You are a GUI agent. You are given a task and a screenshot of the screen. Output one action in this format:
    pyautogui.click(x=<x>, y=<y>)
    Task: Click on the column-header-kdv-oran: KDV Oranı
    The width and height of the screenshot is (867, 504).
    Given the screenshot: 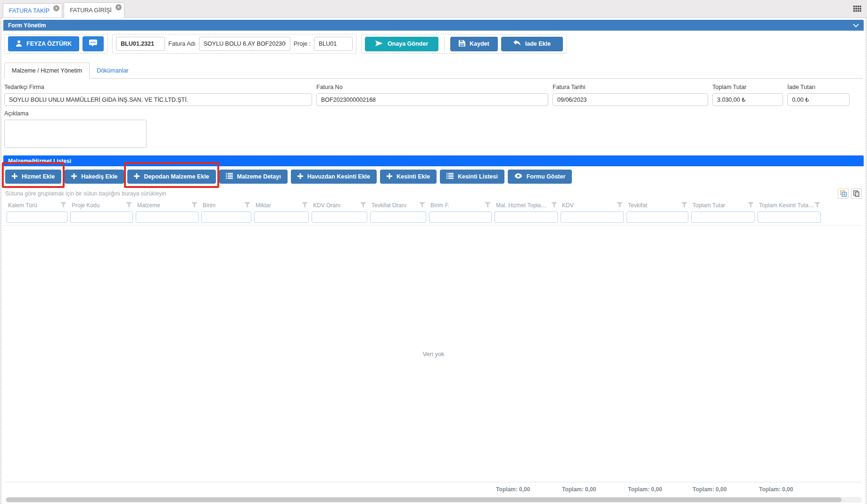 What is the action you would take?
    pyautogui.click(x=339, y=205)
    